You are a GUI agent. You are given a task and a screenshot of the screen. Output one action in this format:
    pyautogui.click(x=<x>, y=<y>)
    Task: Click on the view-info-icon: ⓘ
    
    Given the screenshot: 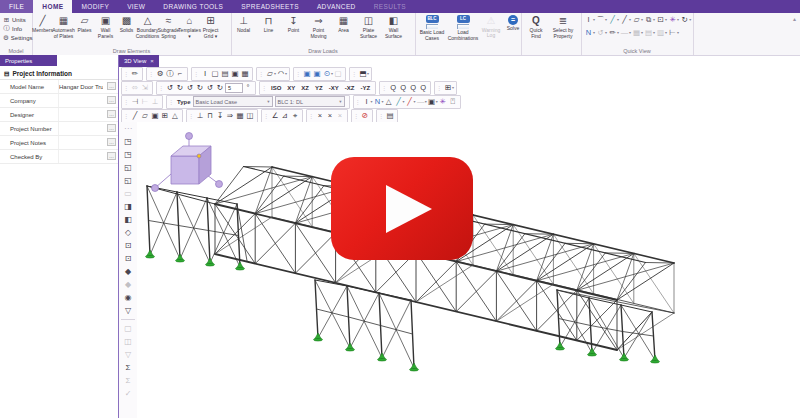 What is the action you would take?
    pyautogui.click(x=170, y=74)
    